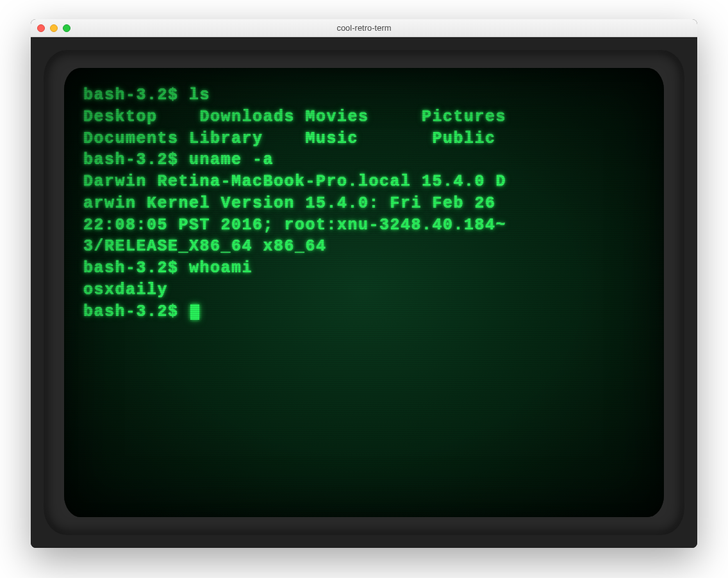 Image resolution: width=728 pixels, height=578 pixels. Describe the element at coordinates (364, 290) in the screenshot. I see `terminal-line: osxdaily` at that location.